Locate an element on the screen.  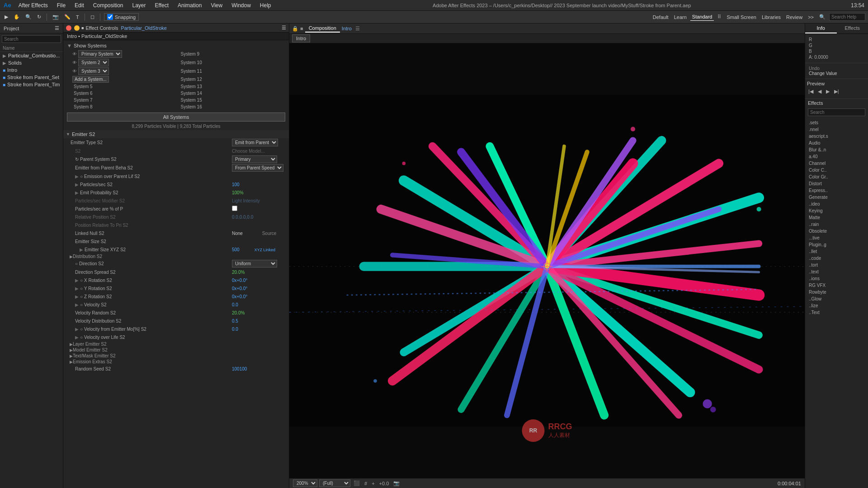
composition-viewer-tab: Composition is located at coordinates (323, 28).